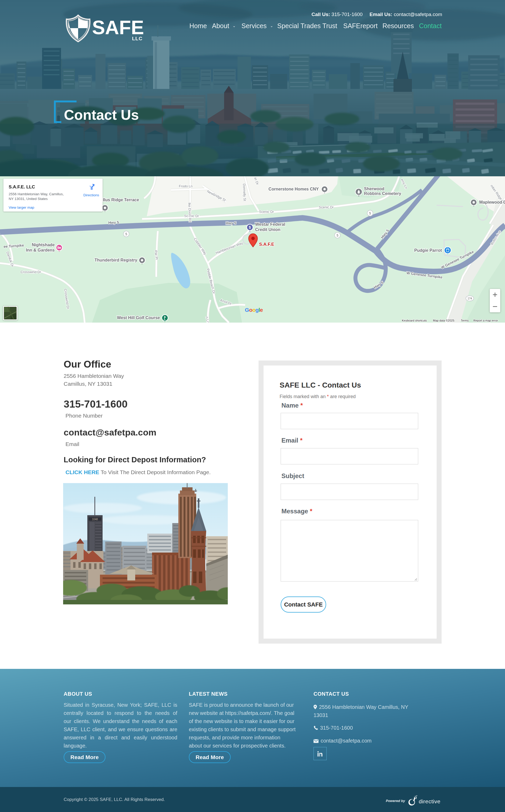 The width and height of the screenshot is (505, 812). I want to click on svg-text: Keyboard shortcuts, so click(414, 321).